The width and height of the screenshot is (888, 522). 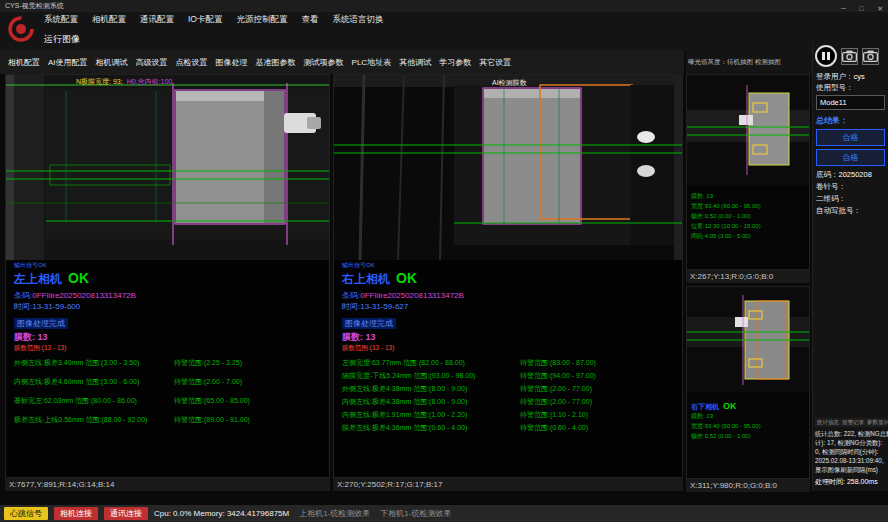 What do you see at coordinates (726, 196) in the screenshot?
I see `sub1-result-line: 膜数: 13` at bounding box center [726, 196].